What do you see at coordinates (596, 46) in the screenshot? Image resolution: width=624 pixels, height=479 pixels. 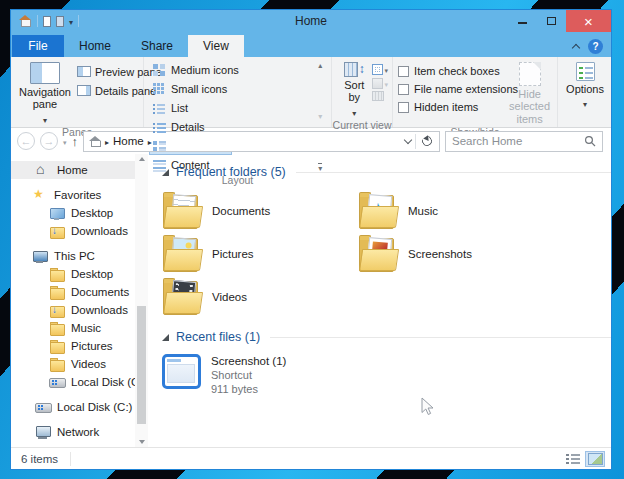 I see `help-icon` at bounding box center [596, 46].